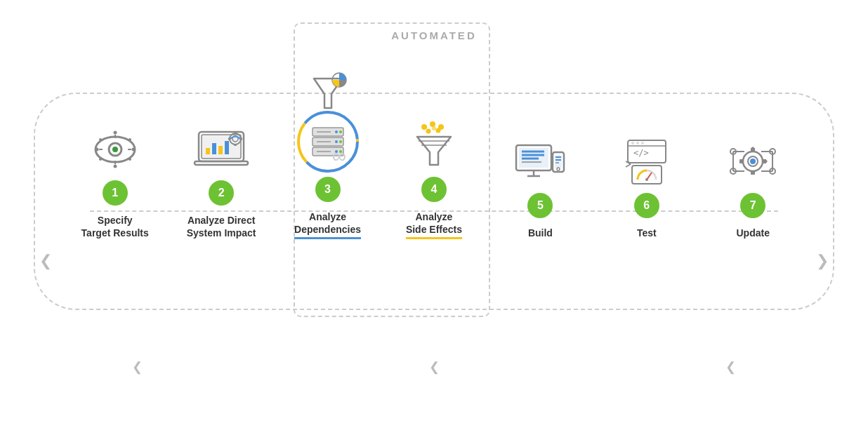 The image size is (868, 423). I want to click on step-6-label: Test, so click(647, 233).